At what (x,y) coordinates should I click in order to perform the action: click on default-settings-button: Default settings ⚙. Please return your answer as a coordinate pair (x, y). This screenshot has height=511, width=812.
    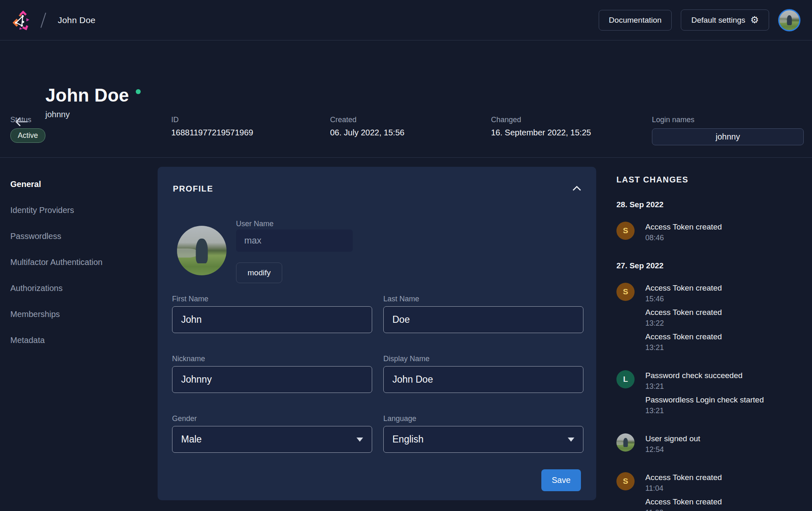
    Looking at the image, I should click on (725, 20).